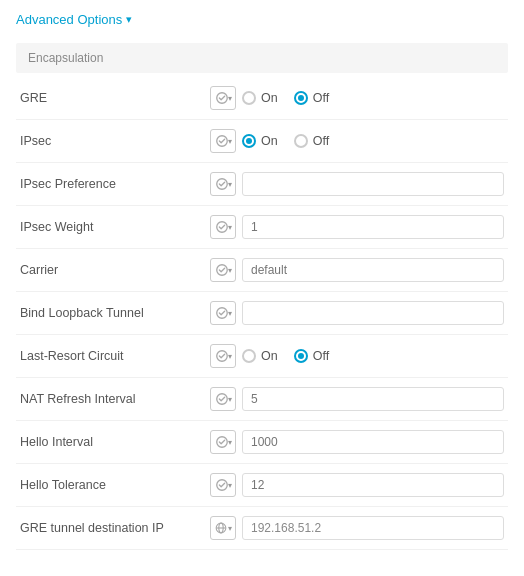  What do you see at coordinates (115, 356) in the screenshot?
I see `field-label-last-resort-circuit: Last-Resort Circuit` at bounding box center [115, 356].